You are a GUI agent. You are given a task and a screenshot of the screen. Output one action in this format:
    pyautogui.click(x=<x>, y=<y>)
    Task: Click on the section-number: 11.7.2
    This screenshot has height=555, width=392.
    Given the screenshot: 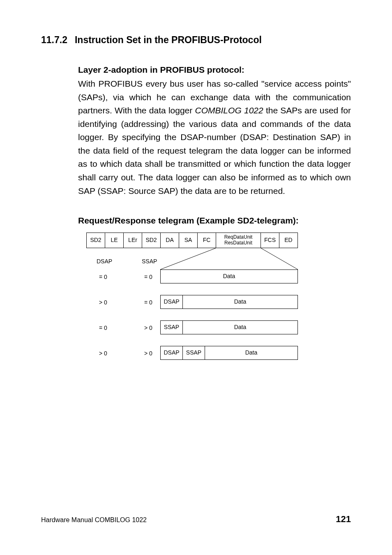 What is the action you would take?
    pyautogui.click(x=54, y=40)
    